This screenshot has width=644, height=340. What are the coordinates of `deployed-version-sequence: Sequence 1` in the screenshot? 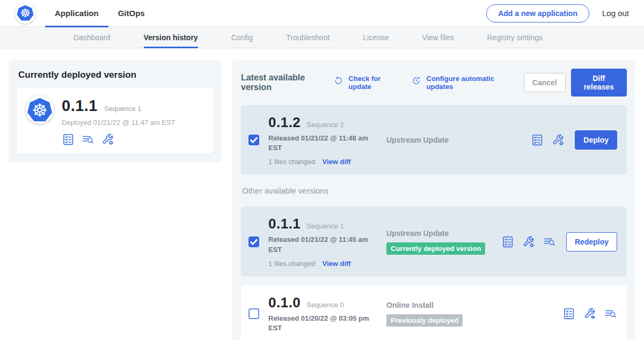 It's located at (122, 108).